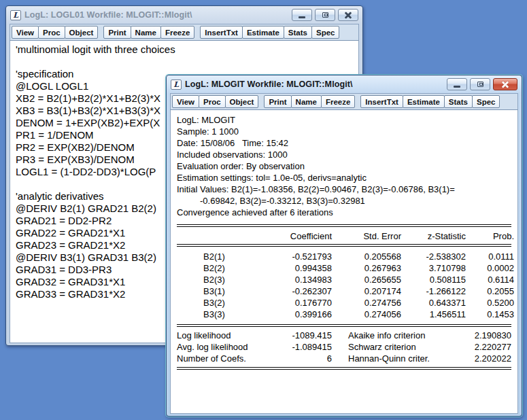 The height and width of the screenshot is (420, 527). Describe the element at coordinates (269, 33) in the screenshot. I see `toolbar-group-actions: InsertTxt Estimate Stats Spec` at that location.